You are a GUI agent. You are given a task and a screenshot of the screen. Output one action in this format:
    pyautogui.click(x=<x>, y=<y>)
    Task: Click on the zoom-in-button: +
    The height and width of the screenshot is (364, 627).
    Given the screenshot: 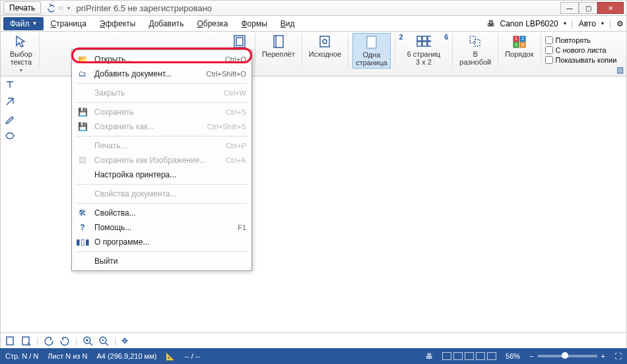 What is the action you would take?
    pyautogui.click(x=603, y=356)
    